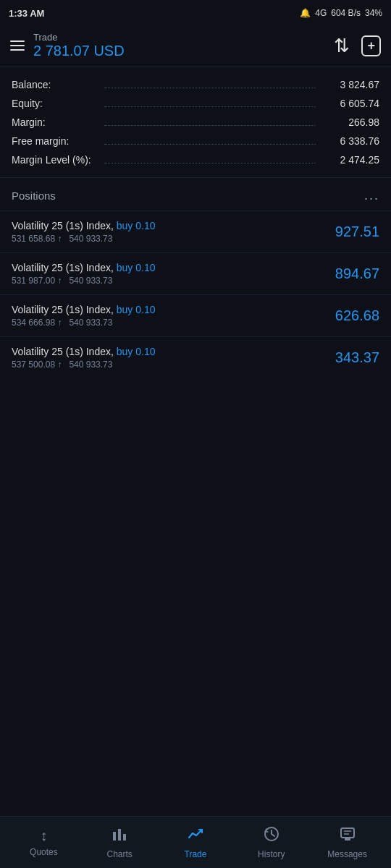  What do you see at coordinates (163, 352) in the screenshot?
I see `position-name-3: Volatility 25 (1s) Index, buy 0.10` at bounding box center [163, 352].